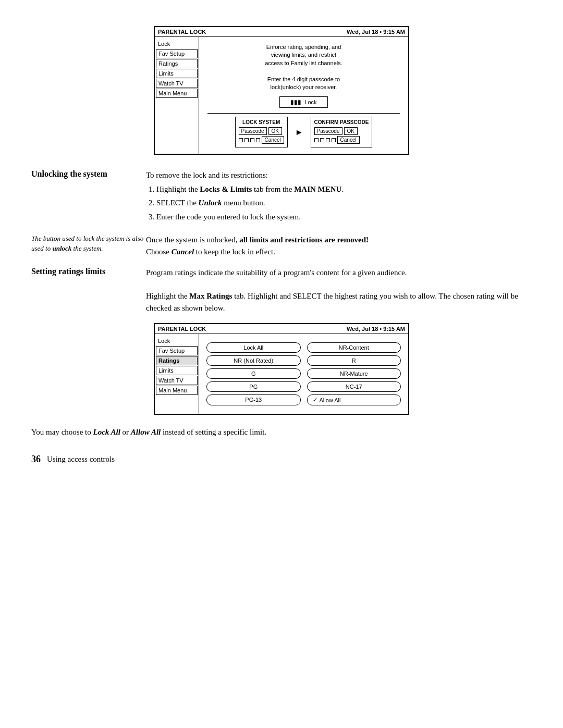 The height and width of the screenshot is (728, 563). What do you see at coordinates (262, 140) in the screenshot?
I see `lock-dots-row: Cancel` at bounding box center [262, 140].